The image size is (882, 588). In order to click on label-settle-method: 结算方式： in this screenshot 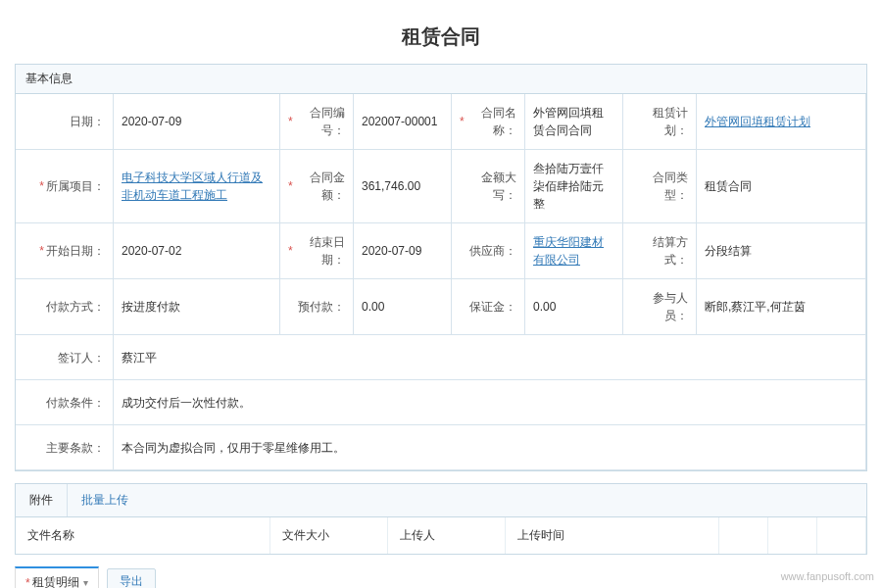, I will do `click(661, 251)`.